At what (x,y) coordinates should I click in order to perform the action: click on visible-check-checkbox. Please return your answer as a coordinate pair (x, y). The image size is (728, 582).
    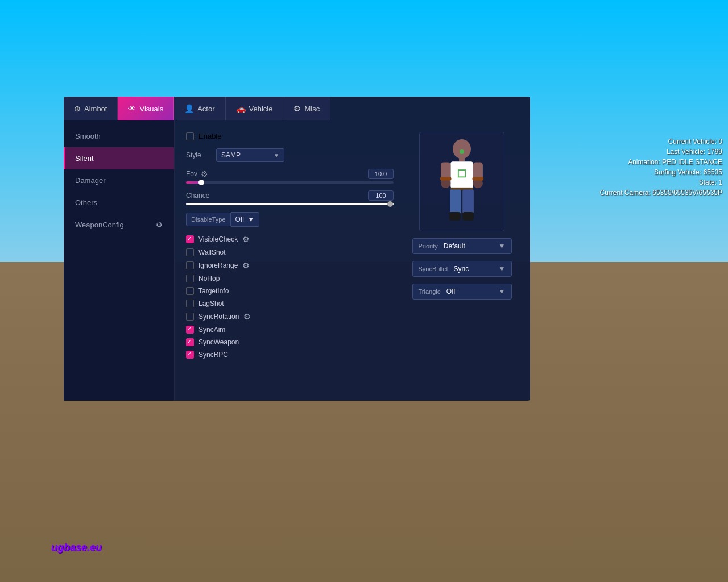
    Looking at the image, I should click on (190, 239).